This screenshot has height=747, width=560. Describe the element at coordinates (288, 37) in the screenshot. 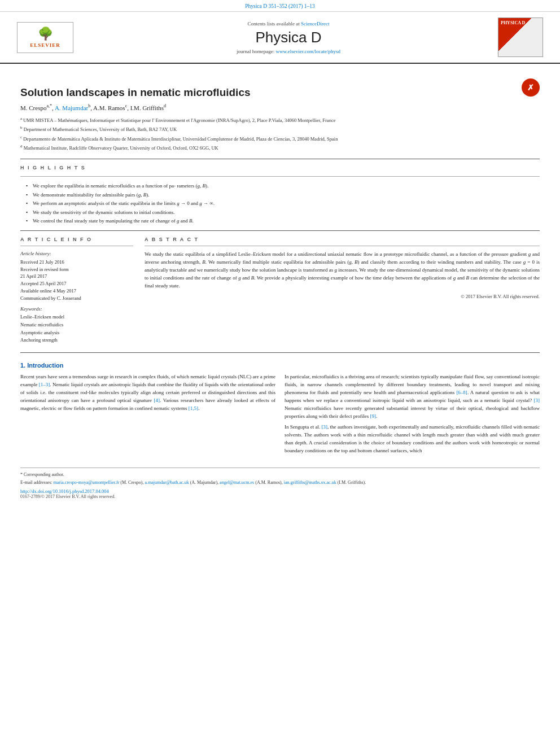

I see `journal-title-section: Contents lists available at ScienceDirec…` at that location.